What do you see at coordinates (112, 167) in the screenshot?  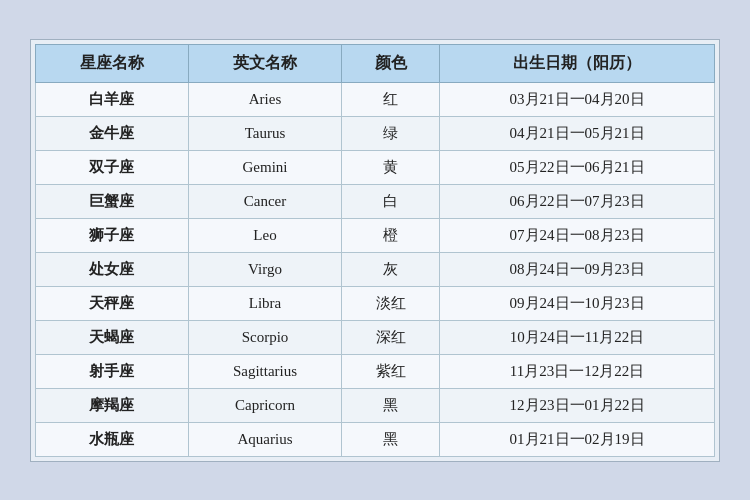 I see `cell-chinese-name: 双子座` at bounding box center [112, 167].